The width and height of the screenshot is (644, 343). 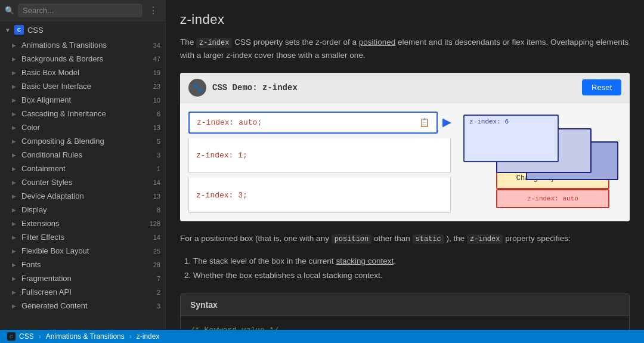 I want to click on sidebar-item-label: Basic Box Model, so click(x=83, y=73).